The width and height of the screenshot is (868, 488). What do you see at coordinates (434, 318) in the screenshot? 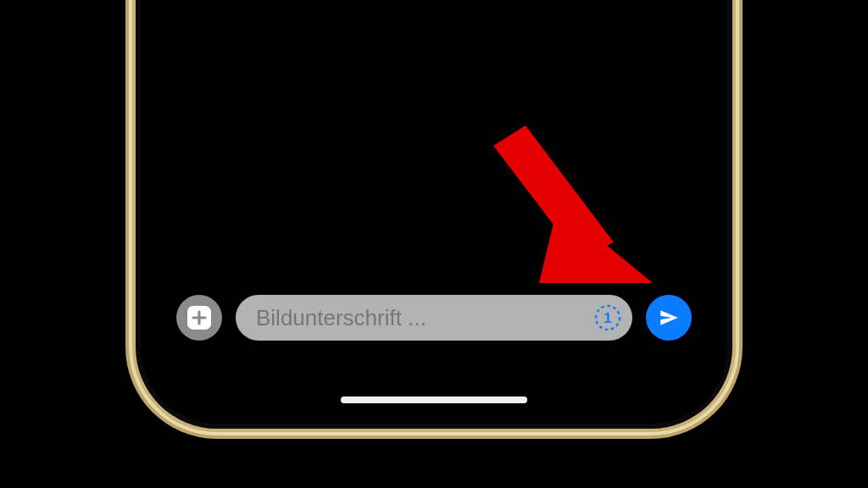
I see `composer-row: 1` at bounding box center [434, 318].